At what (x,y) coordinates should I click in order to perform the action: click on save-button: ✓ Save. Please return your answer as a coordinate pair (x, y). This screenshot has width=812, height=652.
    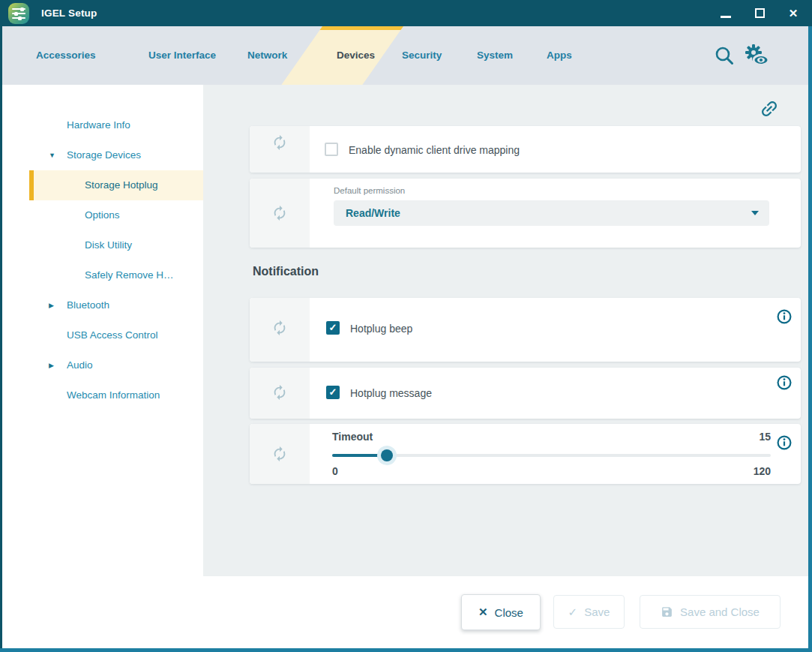
    Looking at the image, I should click on (589, 612).